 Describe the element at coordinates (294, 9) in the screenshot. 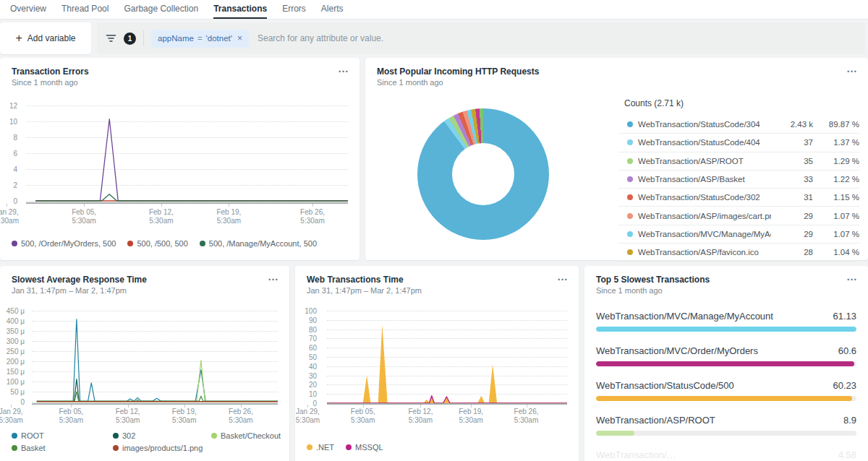

I see `tab-errors: Errors` at that location.